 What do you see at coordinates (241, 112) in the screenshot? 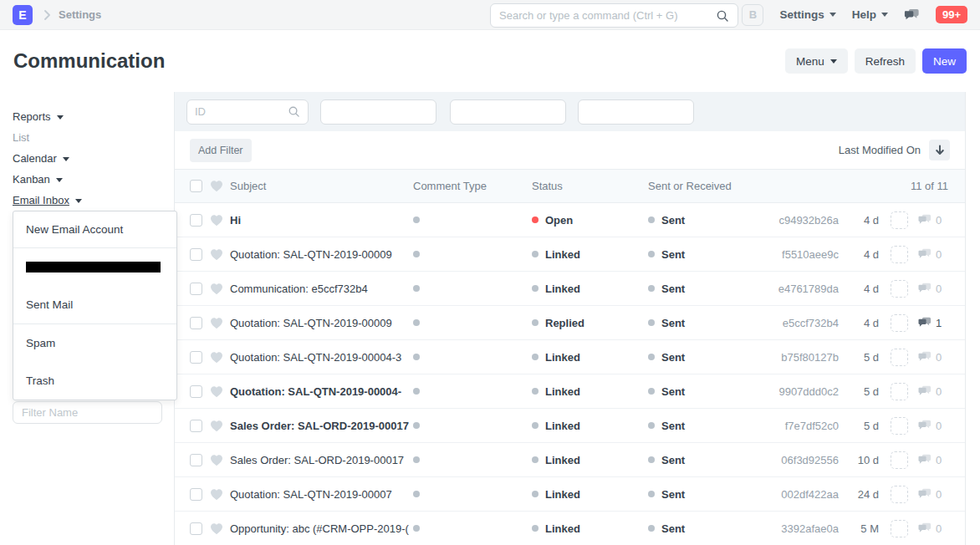
I see `id-filter-input` at bounding box center [241, 112].